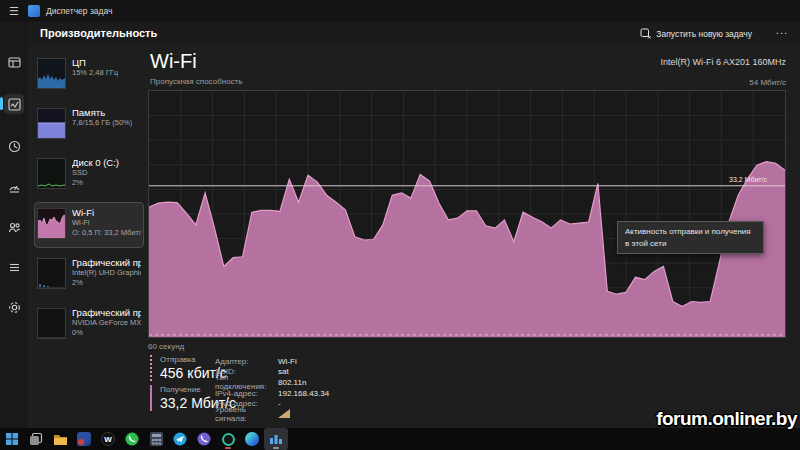 Image resolution: width=800 pixels, height=450 pixels. I want to click on run-new-task-icon, so click(646, 34).